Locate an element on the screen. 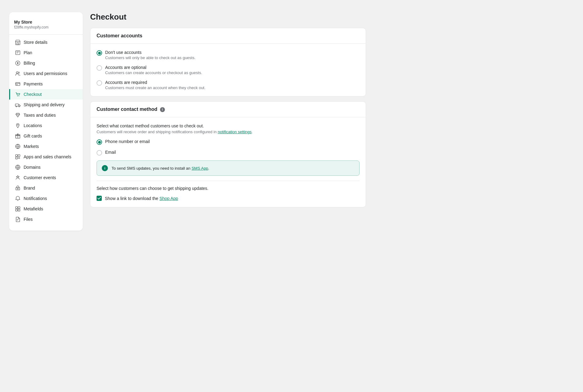  shop-app-checkbox is located at coordinates (99, 198).